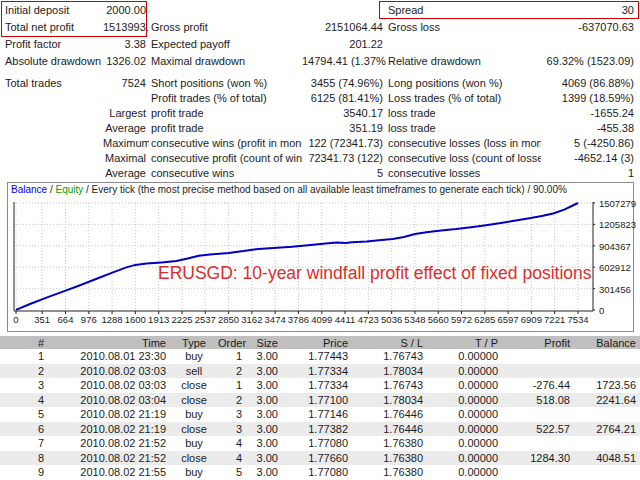 This screenshot has width=640, height=480. I want to click on stats-row: Maximum consecutive wins (profit in mone…, so click(320, 144).